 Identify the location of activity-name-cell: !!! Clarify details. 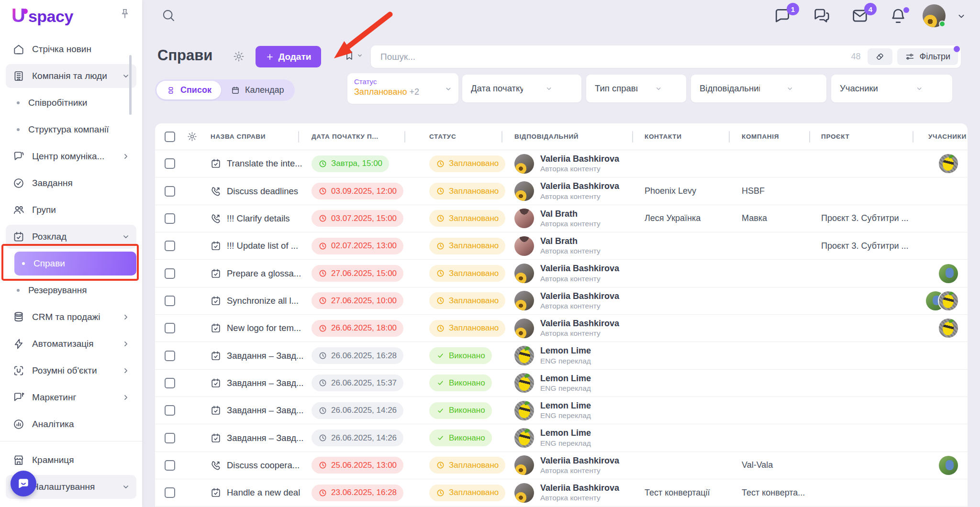
(242, 219).